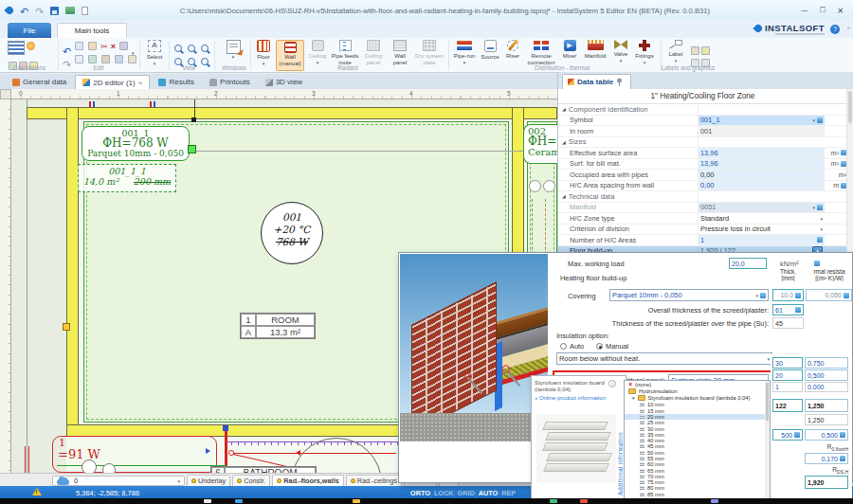 Image resolution: width=853 pixels, height=504 pixels. Describe the element at coordinates (70, 10) in the screenshot. I see `open-icon` at that location.